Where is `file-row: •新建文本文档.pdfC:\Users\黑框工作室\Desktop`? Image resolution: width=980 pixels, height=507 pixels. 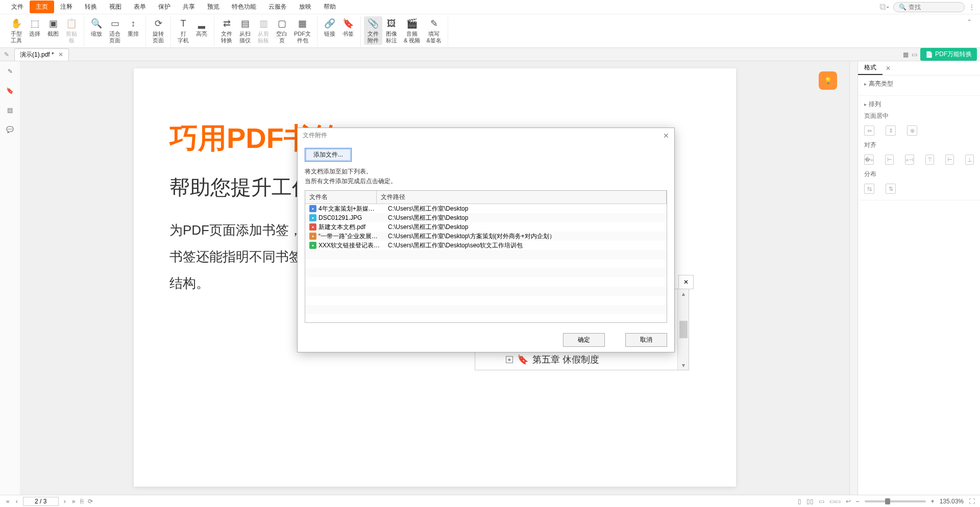
file-row: •新建文本文档.pdfC:\Users\黑框工作室\Desktop is located at coordinates (486, 227).